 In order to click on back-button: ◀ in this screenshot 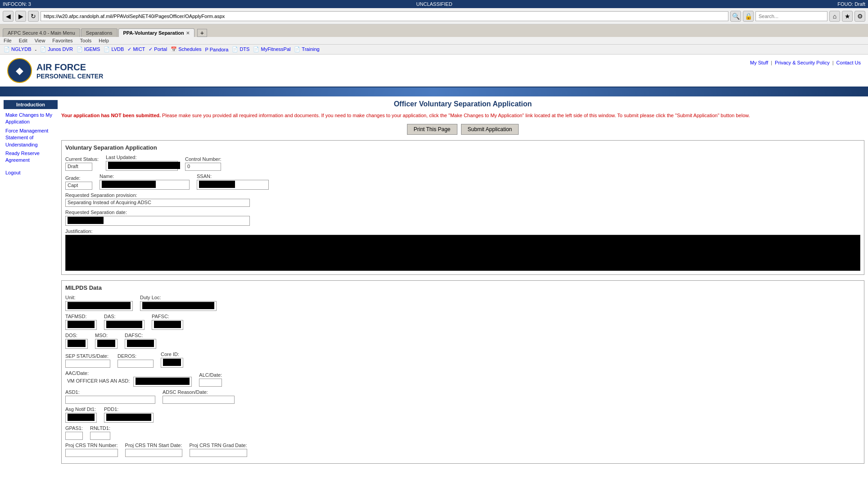, I will do `click(8, 16)`.